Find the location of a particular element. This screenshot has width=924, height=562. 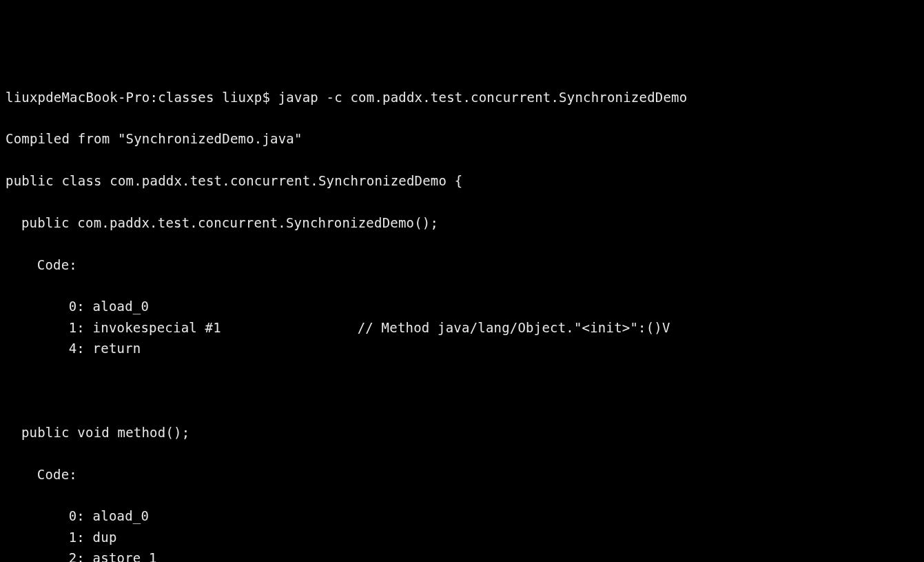

method-code-label: Code: is located at coordinates (462, 474).